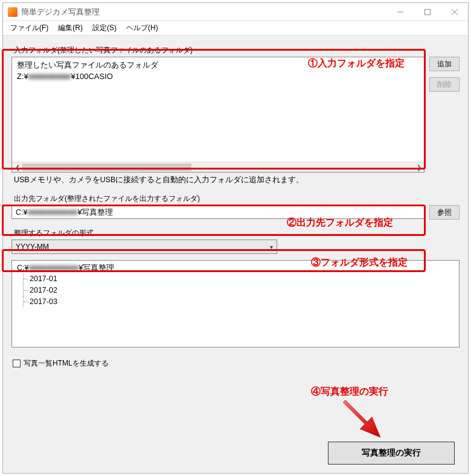  What do you see at coordinates (17, 168) in the screenshot?
I see `scroll-left-icon: ❮` at bounding box center [17, 168].